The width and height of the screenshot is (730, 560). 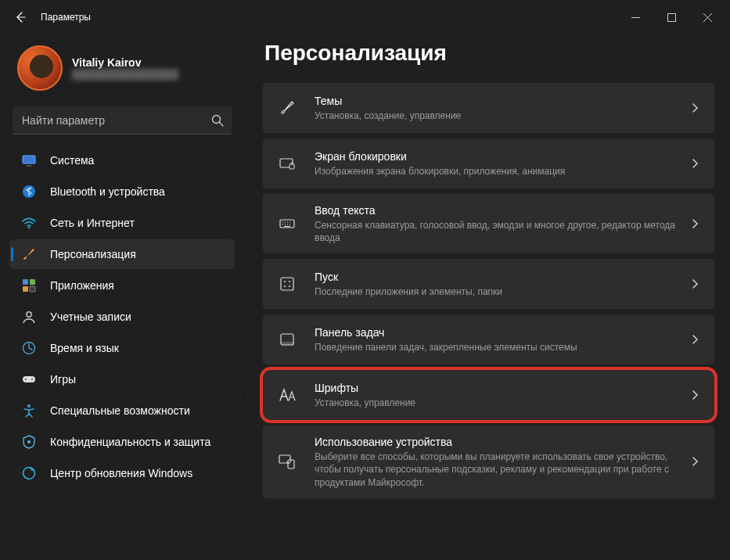 I want to click on titlebar: Параметры, so click(x=365, y=17).